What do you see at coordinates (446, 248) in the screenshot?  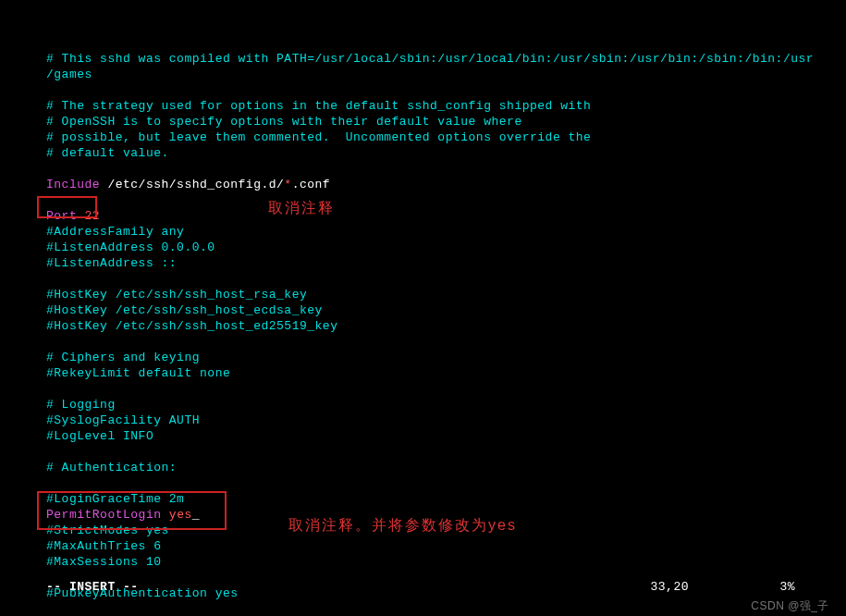 I see `config-line: #ListenAddress 0.0.0.0` at bounding box center [446, 248].